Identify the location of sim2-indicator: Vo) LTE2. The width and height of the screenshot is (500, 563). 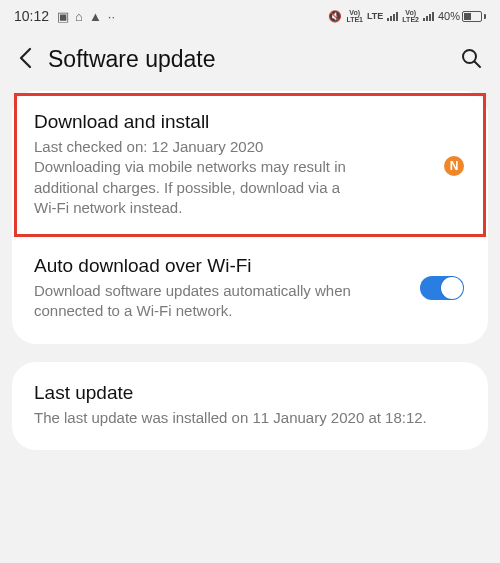
(410, 16).